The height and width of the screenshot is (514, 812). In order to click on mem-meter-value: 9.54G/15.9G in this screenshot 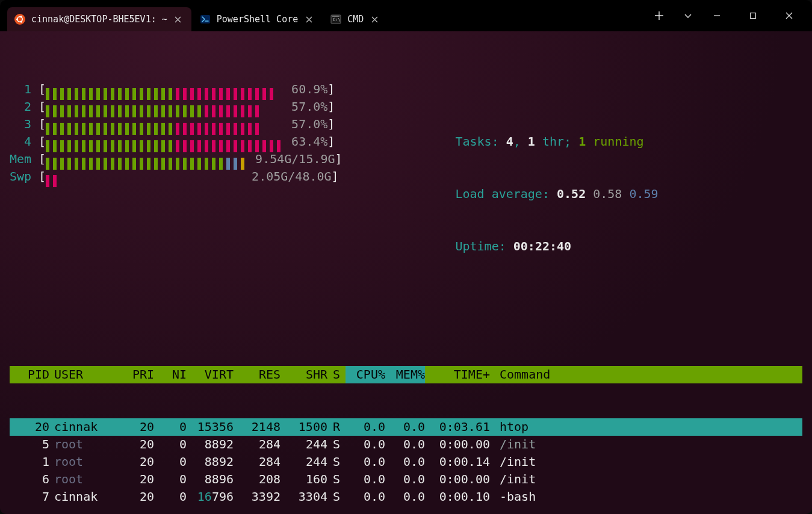, I will do `click(291, 159)`.